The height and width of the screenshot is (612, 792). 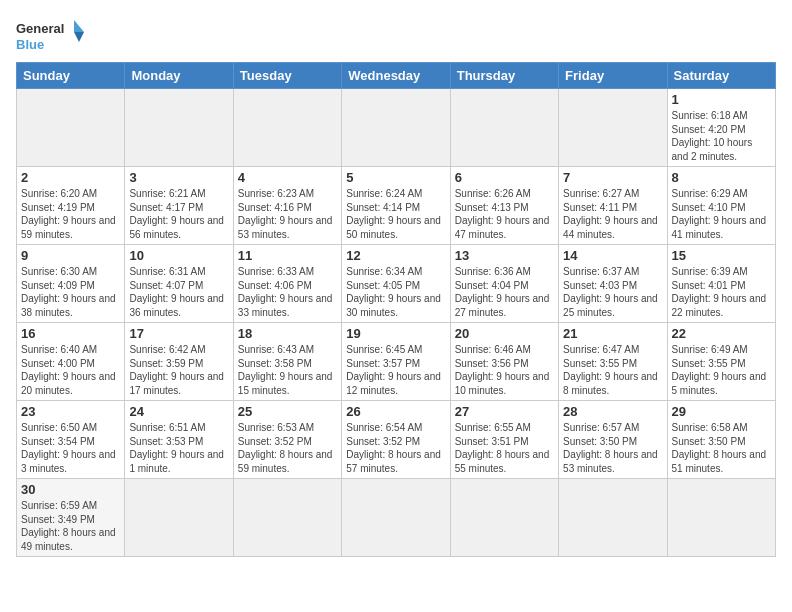 What do you see at coordinates (179, 284) in the screenshot?
I see `day-cell: 10Sunrise: 6:31 AM Sunset: 4:07 PM Dayli…` at bounding box center [179, 284].